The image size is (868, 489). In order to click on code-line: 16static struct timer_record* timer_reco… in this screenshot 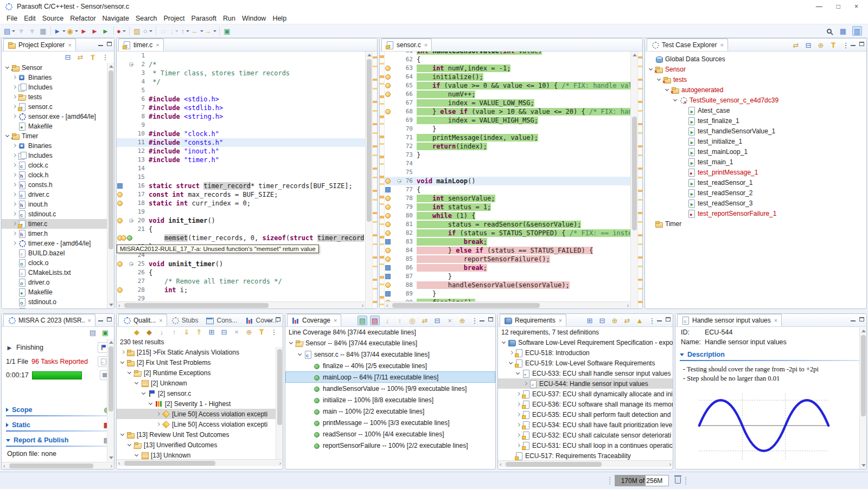, I will do `click(241, 186)`.